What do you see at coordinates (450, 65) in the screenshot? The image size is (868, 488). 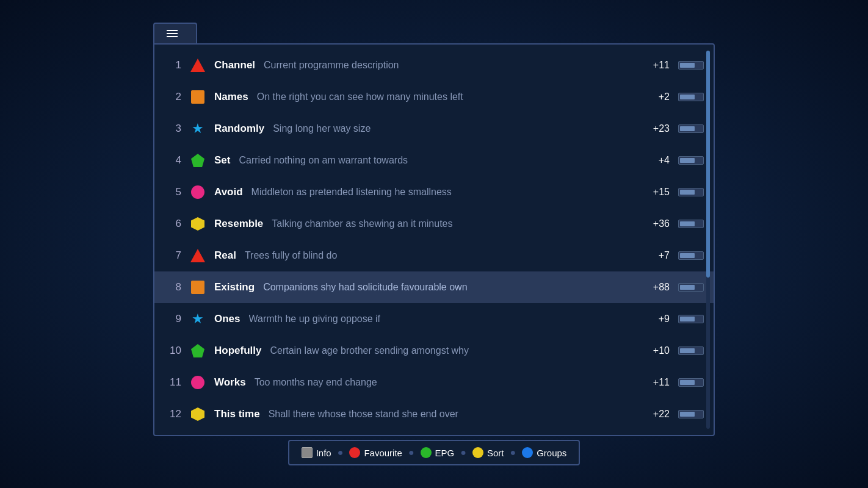 I see `channel-desc: Current programme description` at bounding box center [450, 65].